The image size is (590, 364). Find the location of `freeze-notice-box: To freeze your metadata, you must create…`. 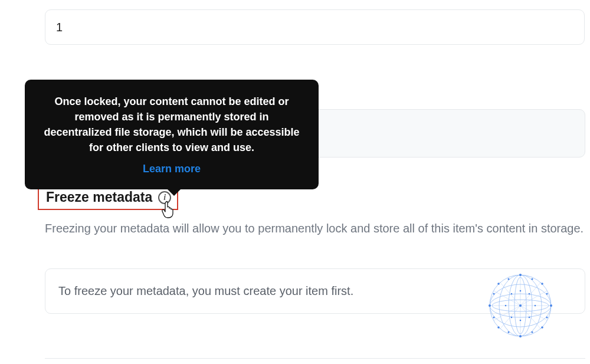

freeze-notice-box: To freeze your metadata, you must create… is located at coordinates (315, 291).